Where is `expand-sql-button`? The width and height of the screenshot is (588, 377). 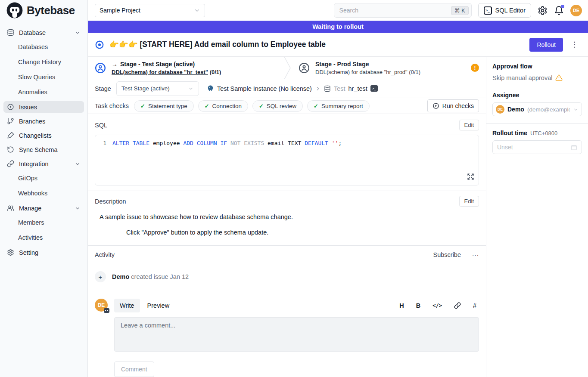
expand-sql-button is located at coordinates (470, 177).